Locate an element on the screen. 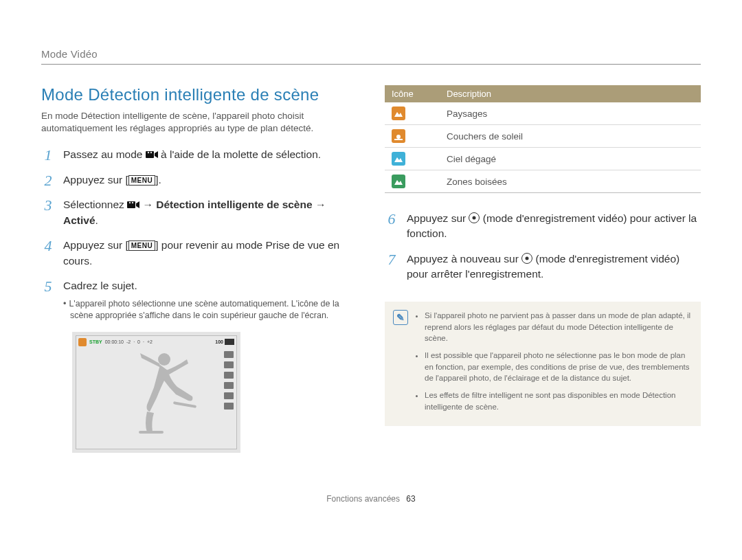 The height and width of the screenshot is (560, 742). step-text: Appuyez sur is located at coordinates (438, 219).